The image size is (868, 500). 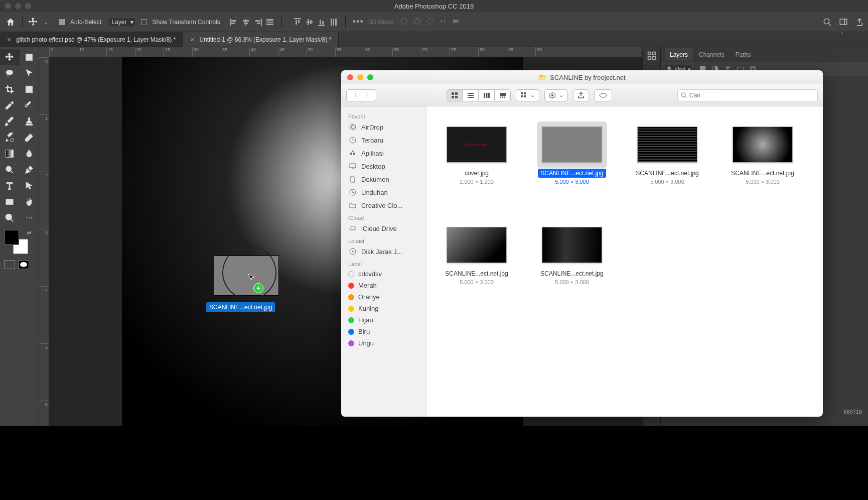 I want to click on sidebar-item-apps: Aplikasi, so click(x=383, y=153).